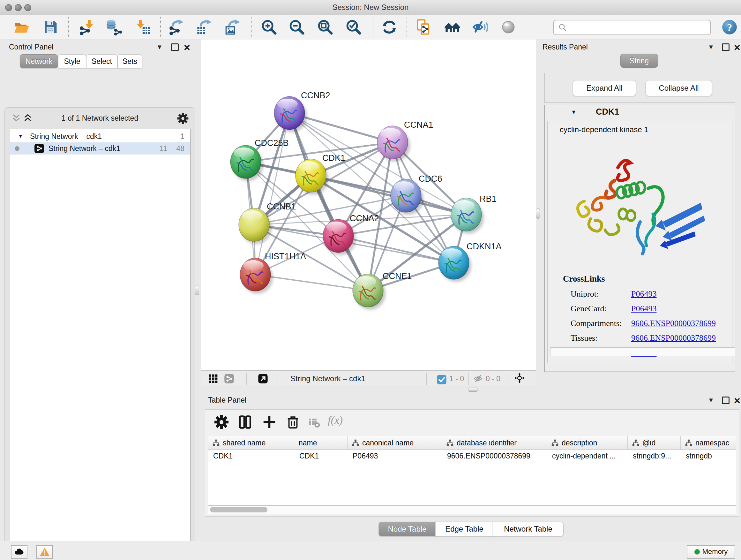  I want to click on import-database-icon, so click(114, 27).